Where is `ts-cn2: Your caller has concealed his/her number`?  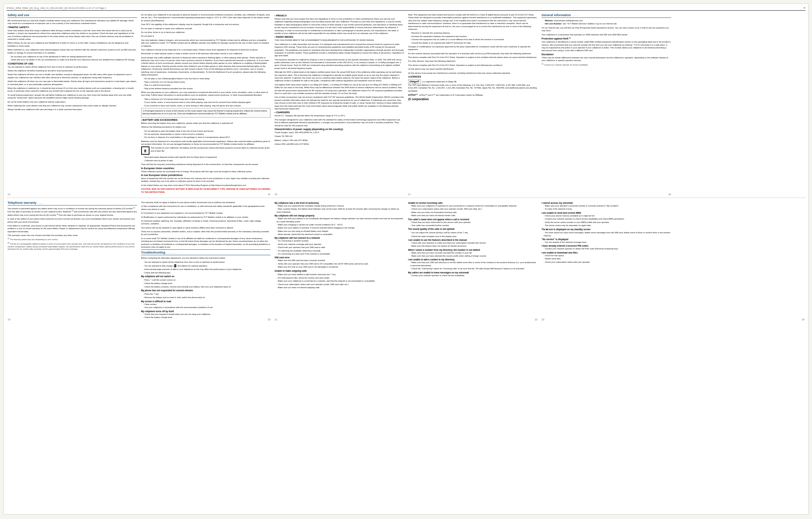
ts-cn2: Your caller has concealed his/her number is located at coordinates (474, 225).